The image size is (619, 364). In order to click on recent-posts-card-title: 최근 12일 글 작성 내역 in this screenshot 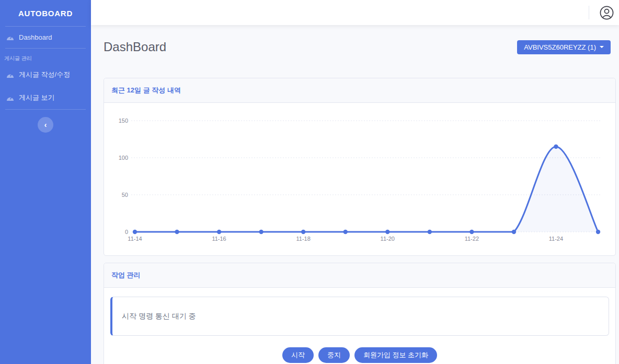, I will do `click(360, 91)`.